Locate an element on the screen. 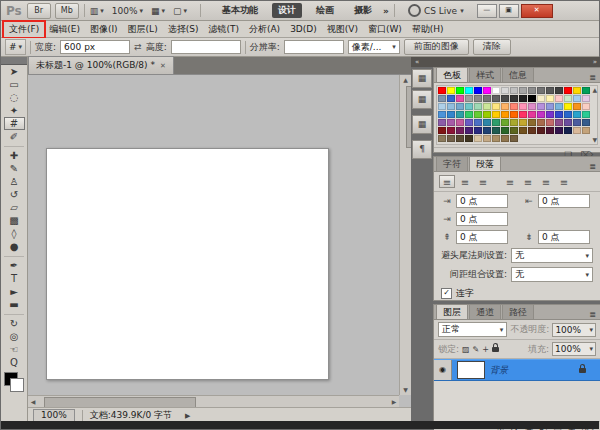 This screenshot has height=430, width=600. marquee-tool: ▭ is located at coordinates (14, 84).